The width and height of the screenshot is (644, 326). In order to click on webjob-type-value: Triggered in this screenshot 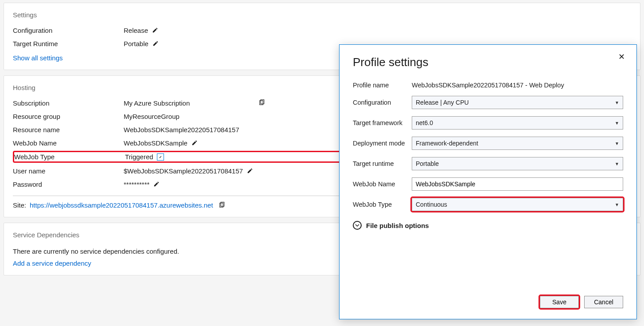, I will do `click(144, 157)`.